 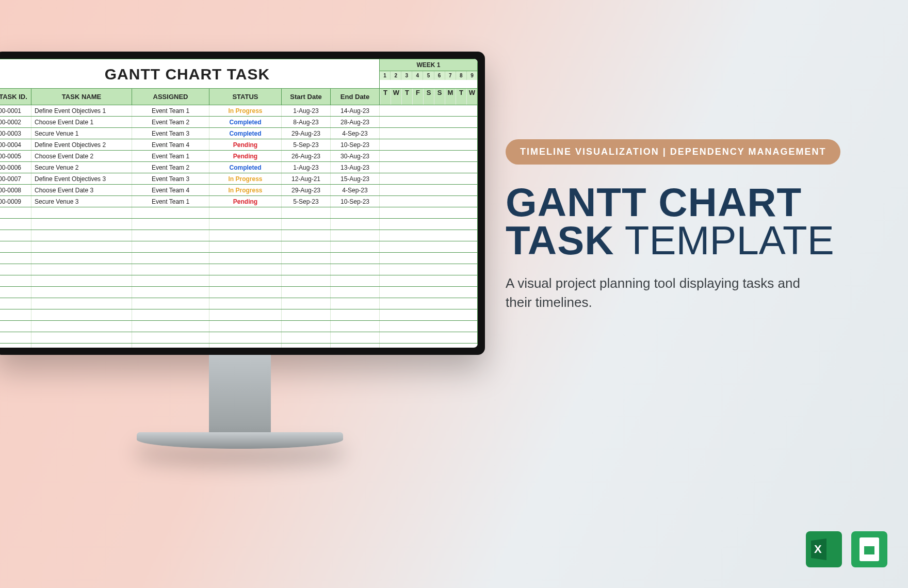 I want to click on cell-task-id: 00-0007, so click(x=15, y=178).